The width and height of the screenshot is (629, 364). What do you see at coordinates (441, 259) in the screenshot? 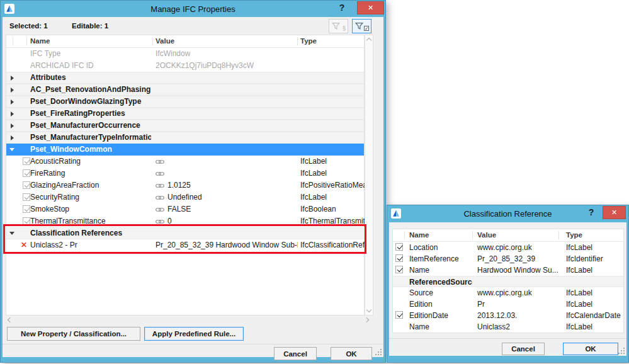
I see `row-name: ItemReference` at bounding box center [441, 259].